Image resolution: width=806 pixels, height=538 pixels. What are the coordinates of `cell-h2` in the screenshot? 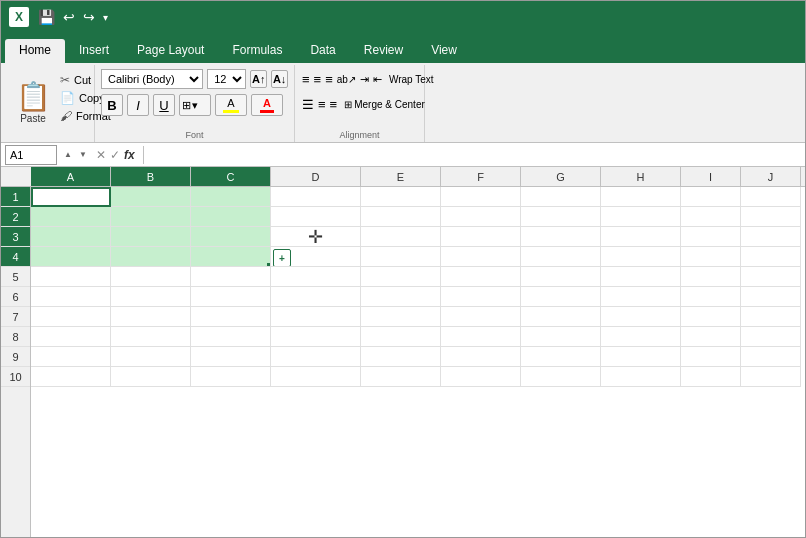 It's located at (641, 217).